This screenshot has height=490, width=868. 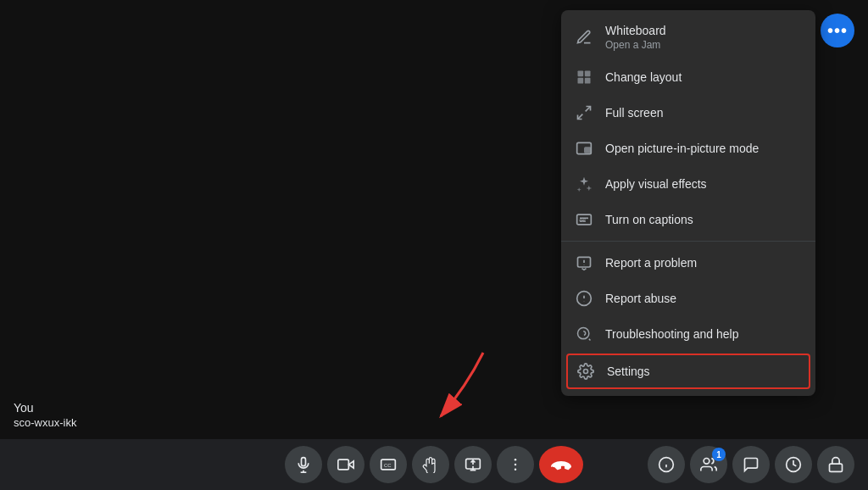 I want to click on menu-item-whiteboard: Whiteboard Open a Jam, so click(x=688, y=37).